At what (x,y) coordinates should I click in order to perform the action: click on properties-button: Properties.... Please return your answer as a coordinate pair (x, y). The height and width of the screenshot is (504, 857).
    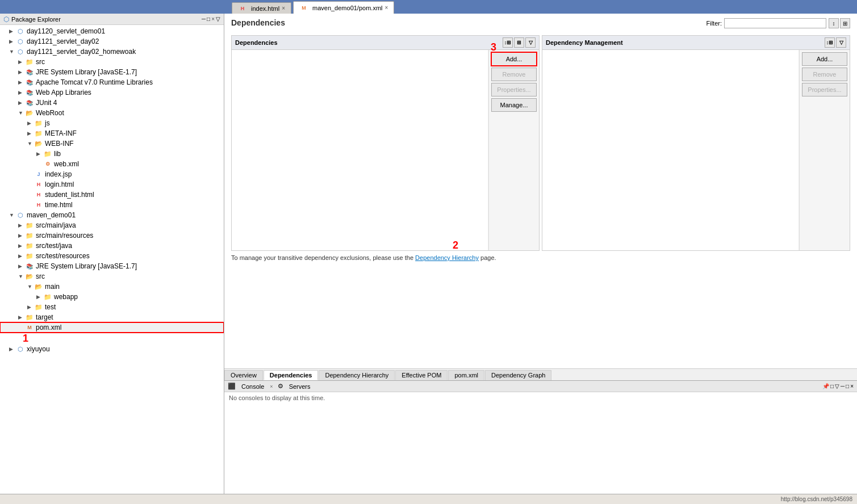
    Looking at the image, I should click on (514, 90).